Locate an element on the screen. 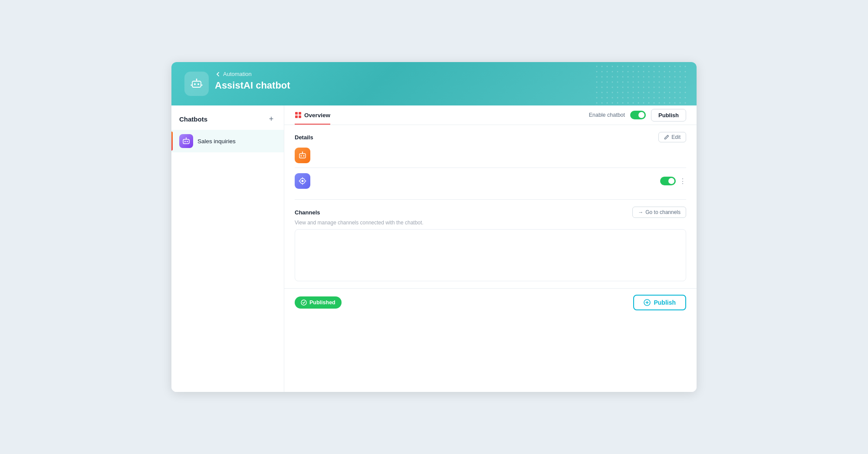  details-bot-icon-row is located at coordinates (490, 155).